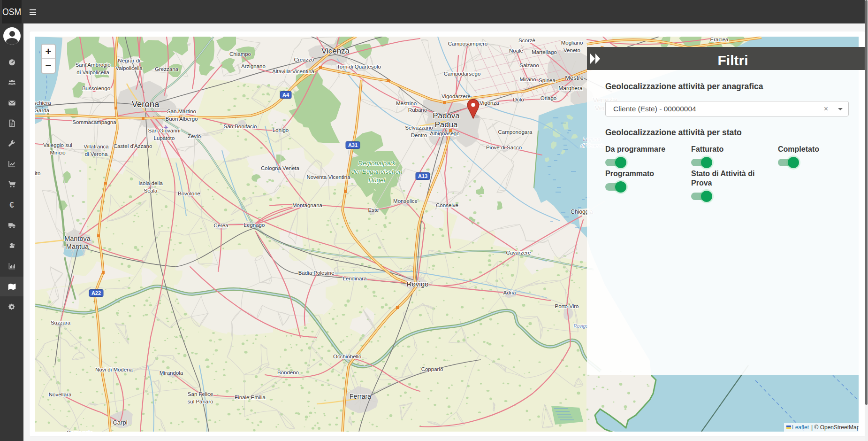  Describe the element at coordinates (527, 40) in the screenshot. I see `svg-text: Scorzè` at that location.